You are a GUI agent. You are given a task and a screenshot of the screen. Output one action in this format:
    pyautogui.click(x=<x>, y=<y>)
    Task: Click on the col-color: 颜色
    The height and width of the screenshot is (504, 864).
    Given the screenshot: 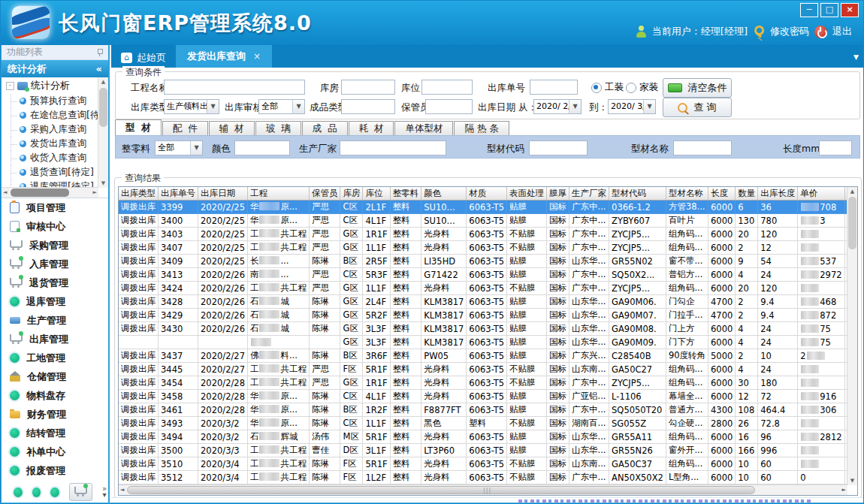 What is the action you would take?
    pyautogui.click(x=444, y=194)
    